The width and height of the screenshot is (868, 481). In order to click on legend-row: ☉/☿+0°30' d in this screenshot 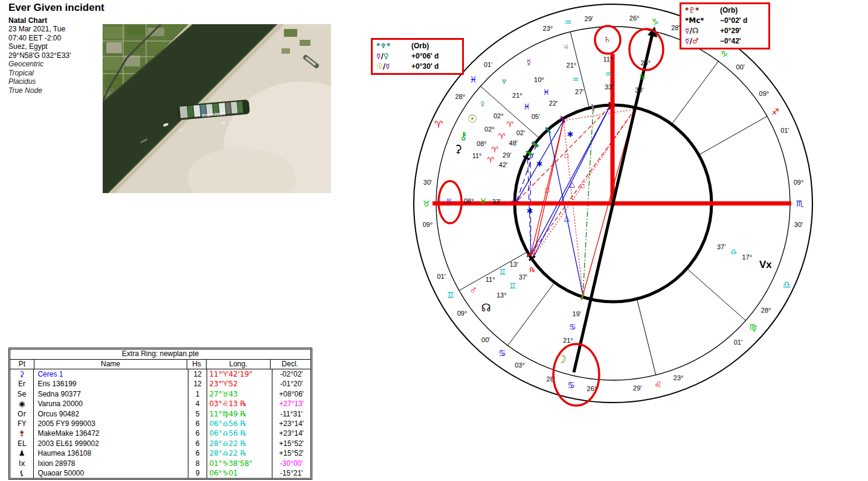, I will do `click(417, 66)`.